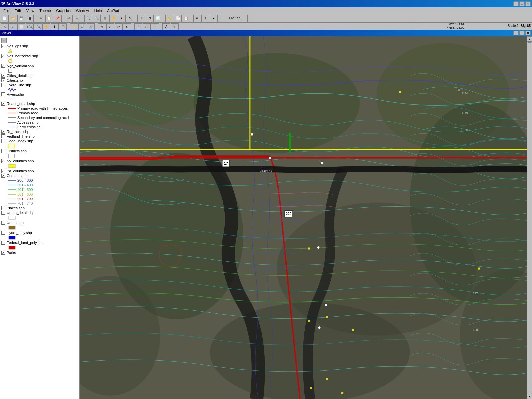 This screenshot has width=532, height=399. I want to click on scale-bar: Scale 1: 63,165, so click(499, 26).